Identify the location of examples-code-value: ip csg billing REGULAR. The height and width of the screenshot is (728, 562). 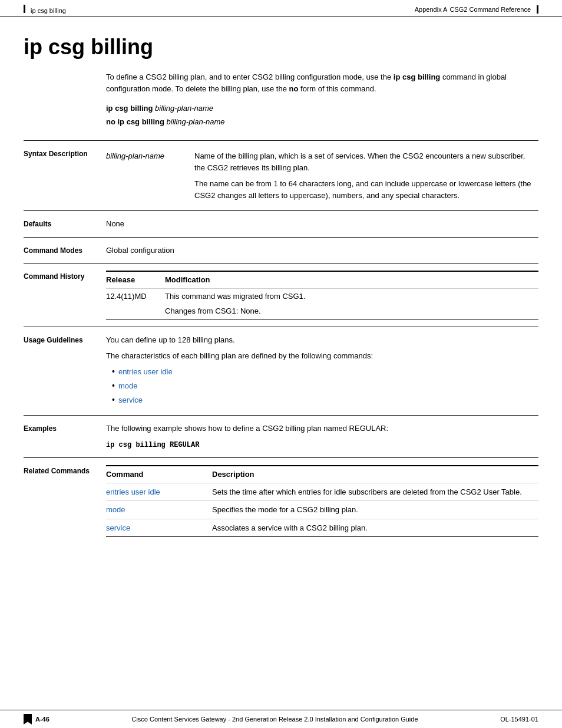
(153, 445).